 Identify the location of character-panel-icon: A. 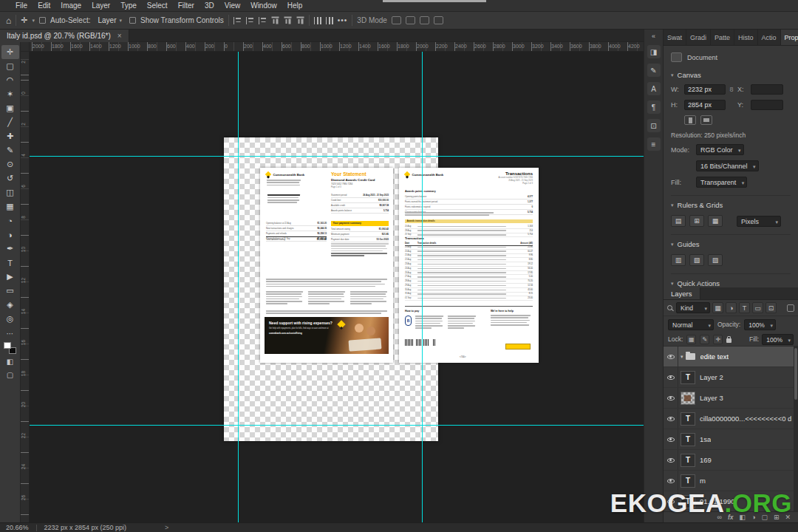
(654, 89).